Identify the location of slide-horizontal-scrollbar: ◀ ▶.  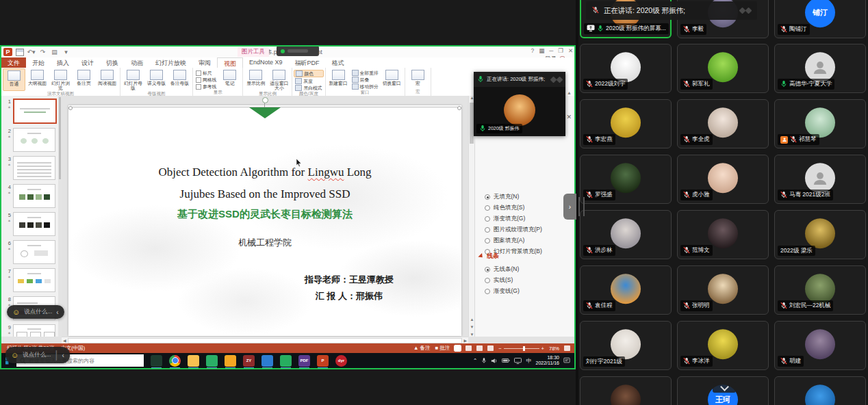
(265, 340).